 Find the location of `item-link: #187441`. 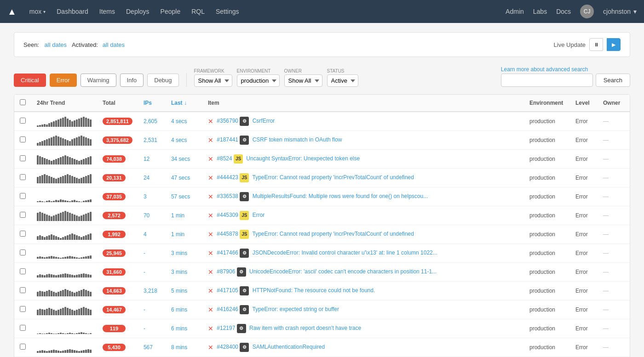

item-link: #187441 is located at coordinates (227, 140).